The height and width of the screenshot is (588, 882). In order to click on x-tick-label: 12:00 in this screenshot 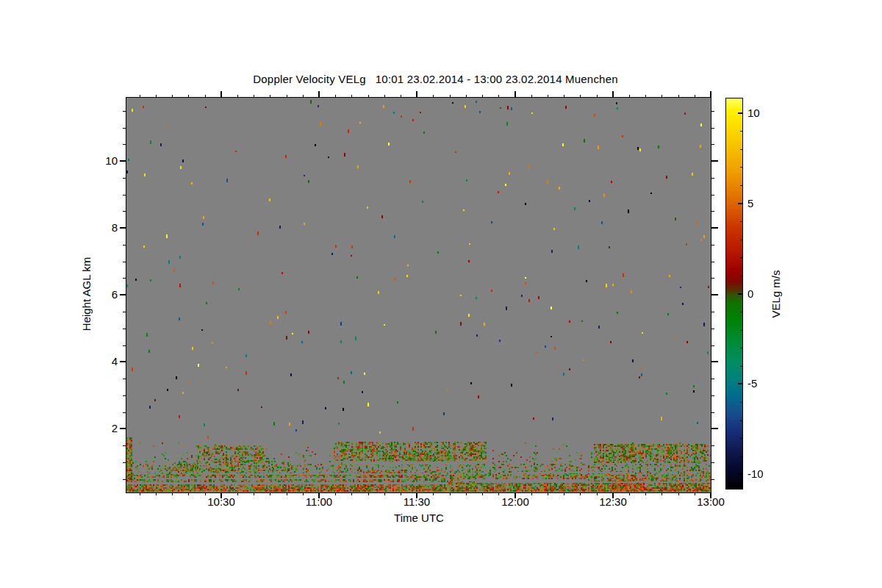, I will do `click(515, 501)`.